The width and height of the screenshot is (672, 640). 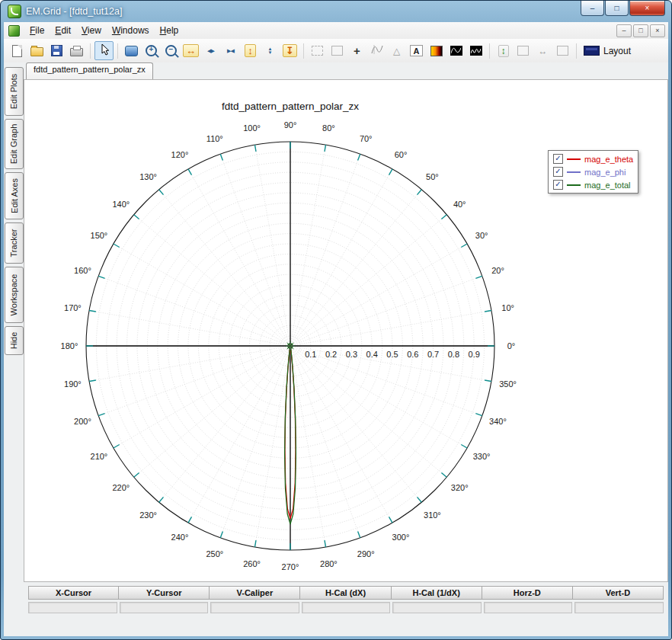 What do you see at coordinates (270, 51) in the screenshot?
I see `pan-vertical-icon: ▲▼` at bounding box center [270, 51].